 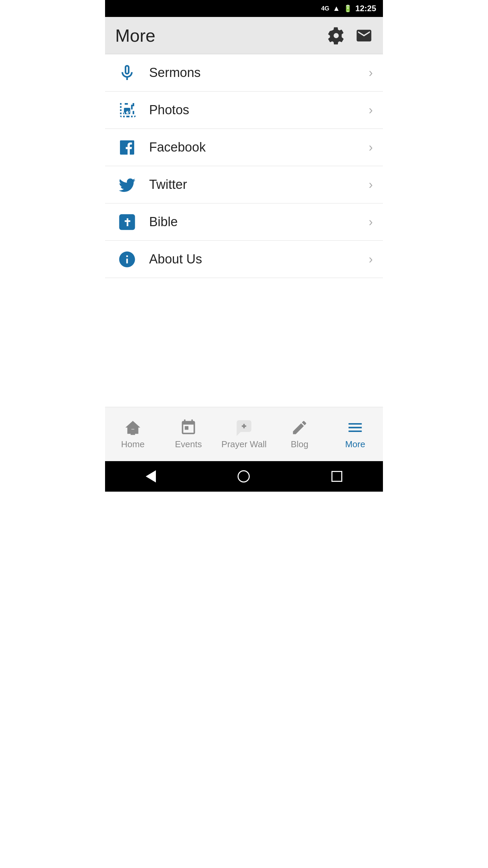 I want to click on home-circle-icon, so click(x=244, y=476).